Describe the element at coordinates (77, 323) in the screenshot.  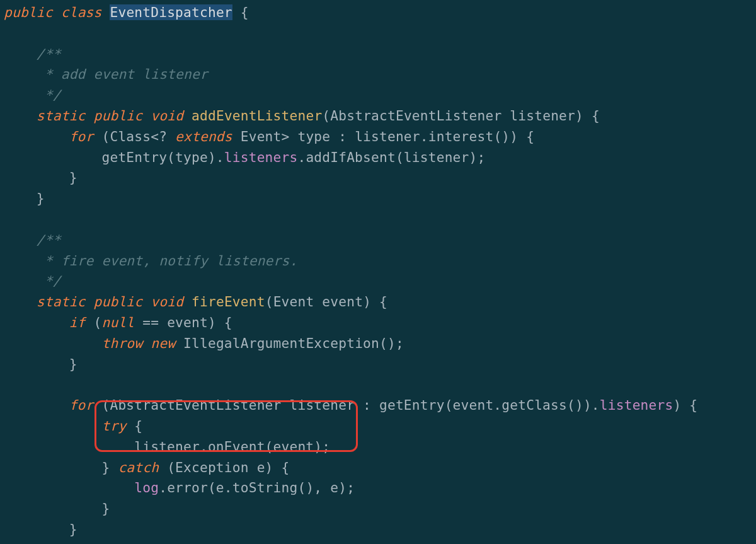
I see `keyword-if: if` at that location.